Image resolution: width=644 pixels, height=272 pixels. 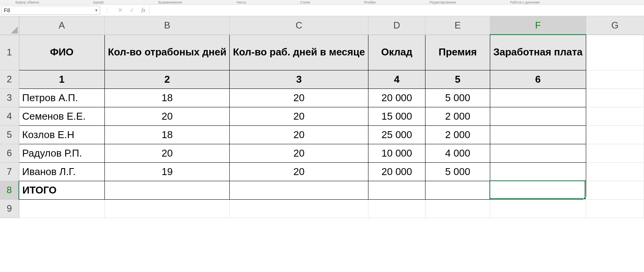 I want to click on cell-e2: 5, so click(x=458, y=79).